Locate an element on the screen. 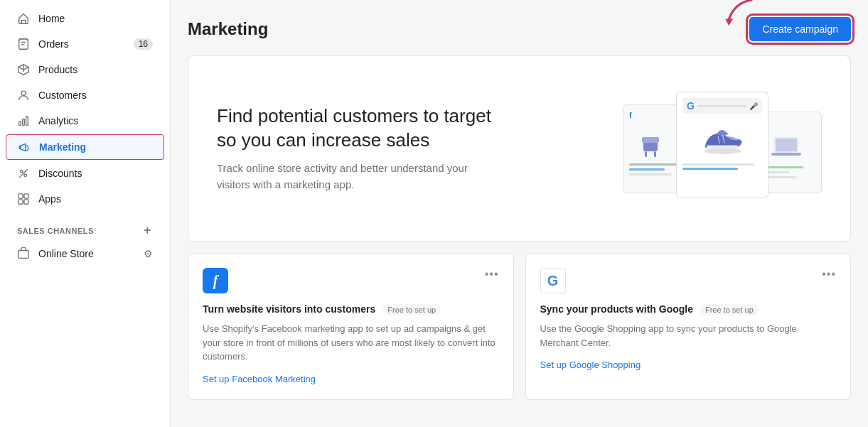  orders-badge: 16 is located at coordinates (144, 44).